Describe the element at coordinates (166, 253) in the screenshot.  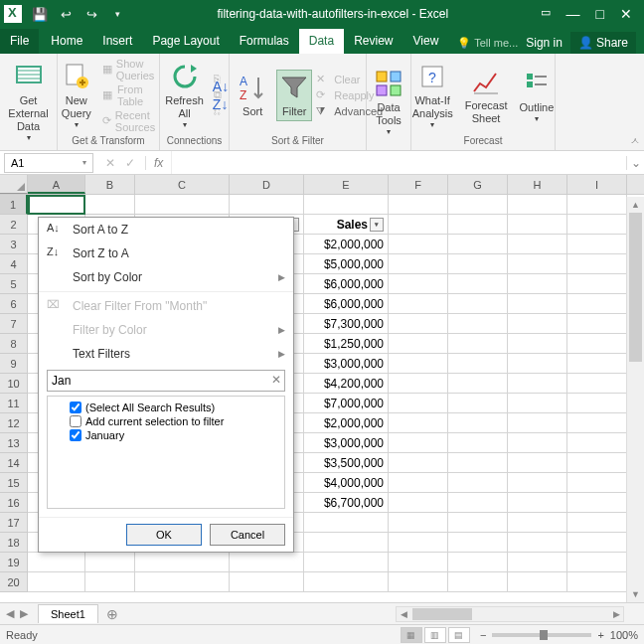
I see `sort-z-to-a: Z↓Sort Z to A` at that location.